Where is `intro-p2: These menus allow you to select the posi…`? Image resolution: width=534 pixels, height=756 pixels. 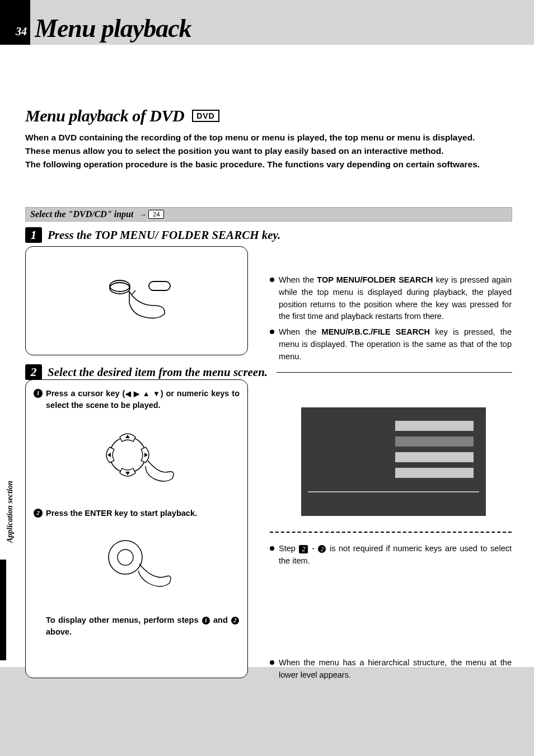
intro-p2: These menus allow you to select the posi… is located at coordinates (269, 151).